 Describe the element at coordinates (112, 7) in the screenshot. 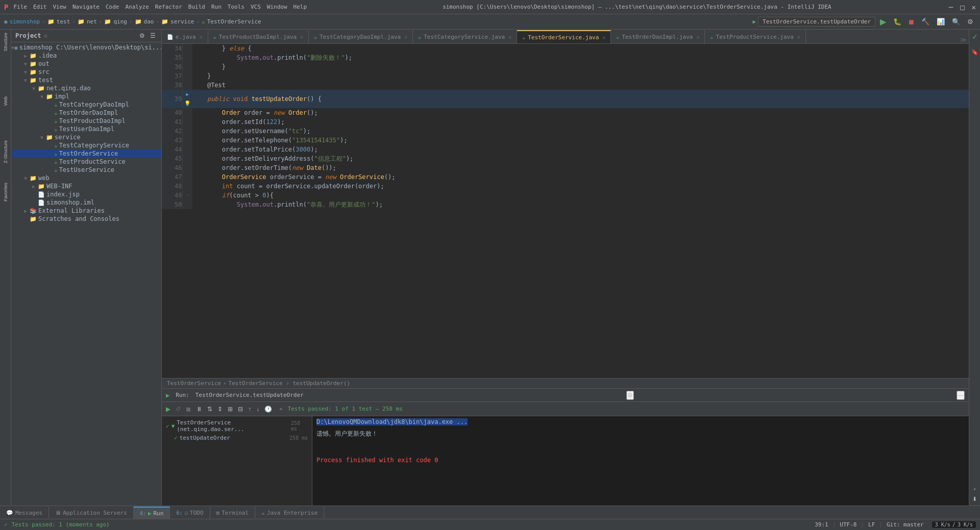

I see `menu-code: Code` at that location.